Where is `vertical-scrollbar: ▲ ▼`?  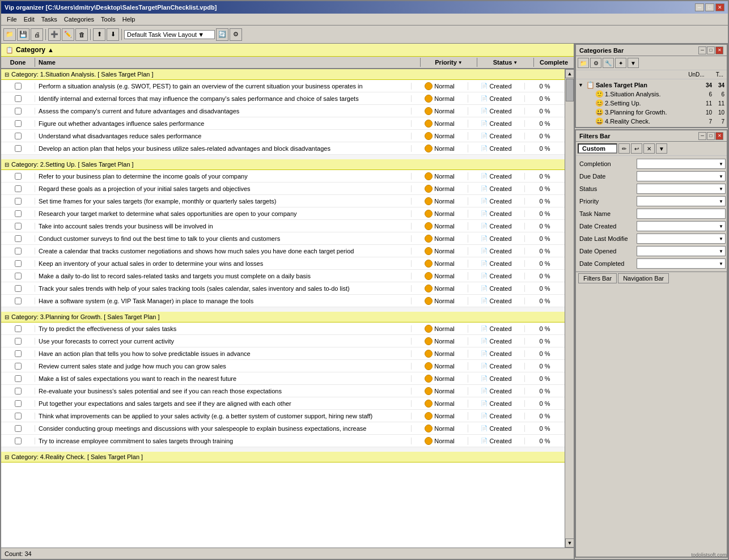
vertical-scrollbar: ▲ ▼ is located at coordinates (569, 308).